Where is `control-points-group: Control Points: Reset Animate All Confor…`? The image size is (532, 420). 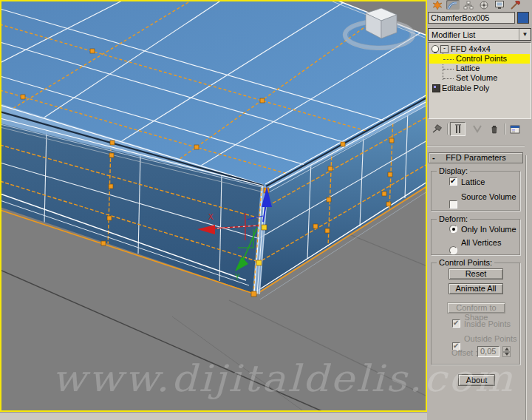 control-points-group: Control Points: Reset Animate All Confor… is located at coordinates (476, 314).